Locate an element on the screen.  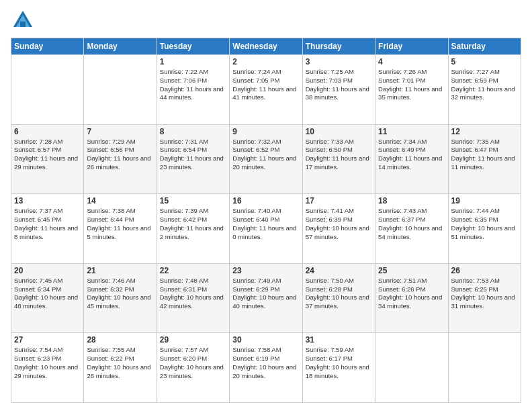
day-number: 15 is located at coordinates (193, 201).